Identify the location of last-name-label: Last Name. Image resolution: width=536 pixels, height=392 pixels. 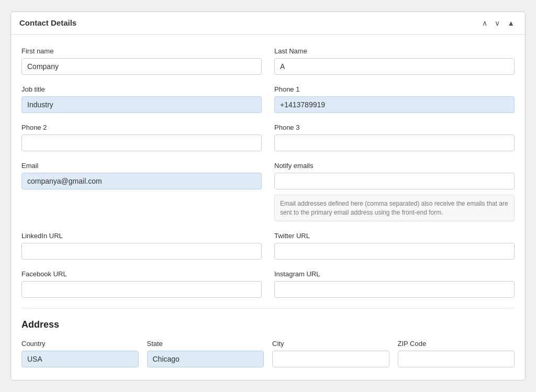
(395, 51).